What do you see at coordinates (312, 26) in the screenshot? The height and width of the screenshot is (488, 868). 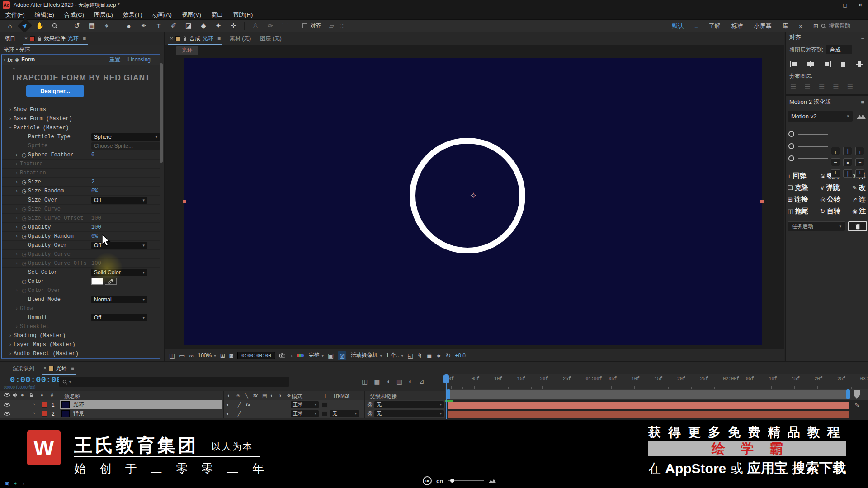 I see `snap-toggle: 对齐` at bounding box center [312, 26].